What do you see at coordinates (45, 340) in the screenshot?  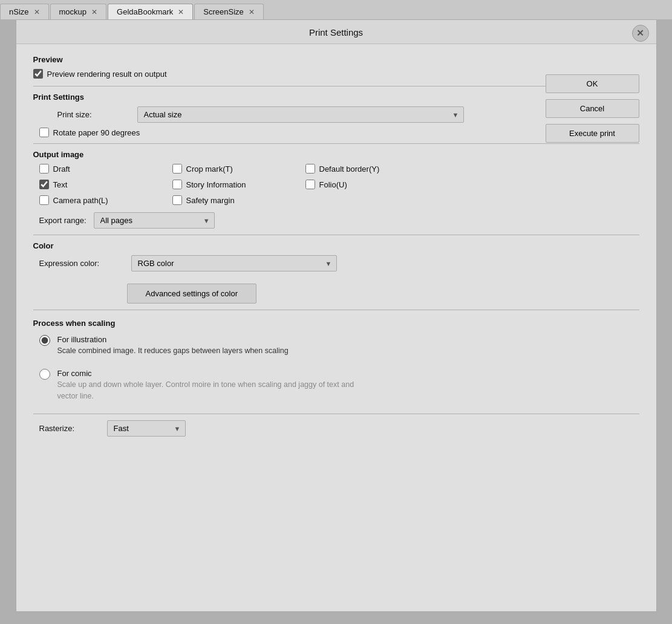 I see `for-illustration-radio` at bounding box center [45, 340].